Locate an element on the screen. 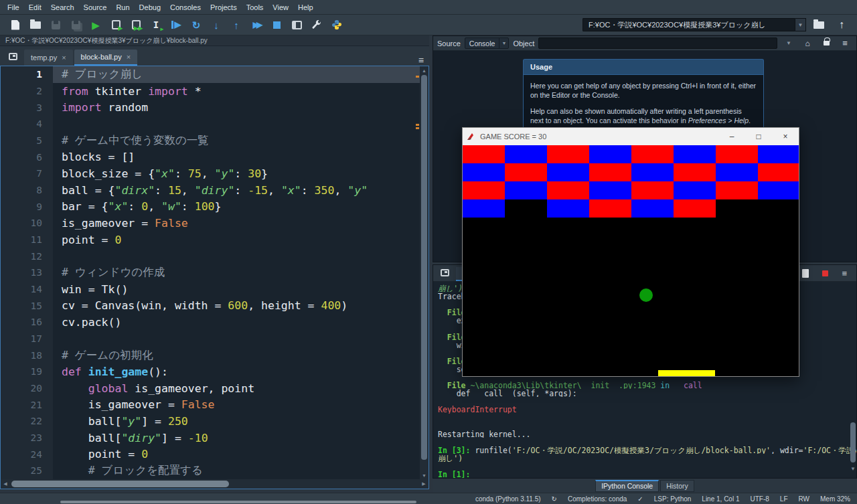 This screenshot has height=504, width=857. minimize-icon: – is located at coordinates (732, 137).